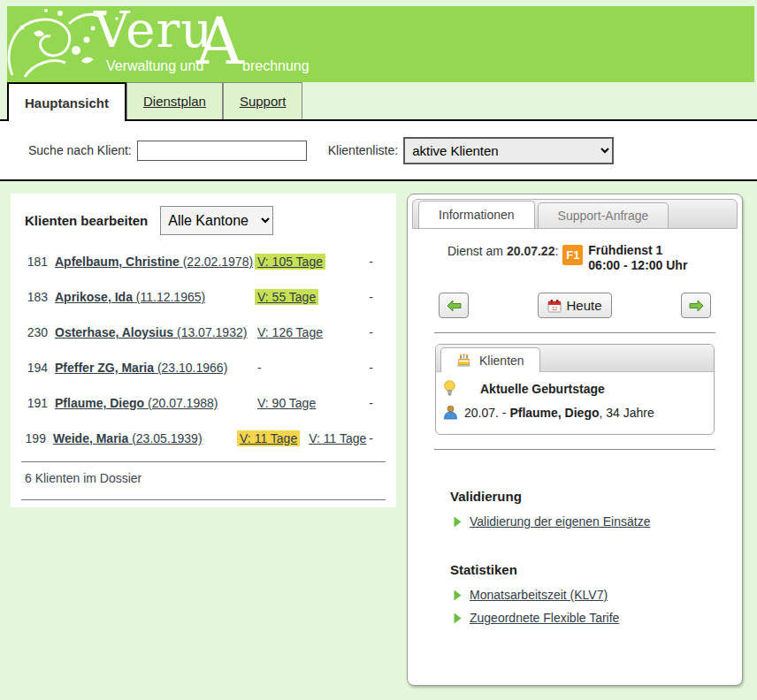 This screenshot has width=757, height=700. Describe the element at coordinates (290, 332) in the screenshot. I see `vacation-days-link: V: 126 Tage` at that location.